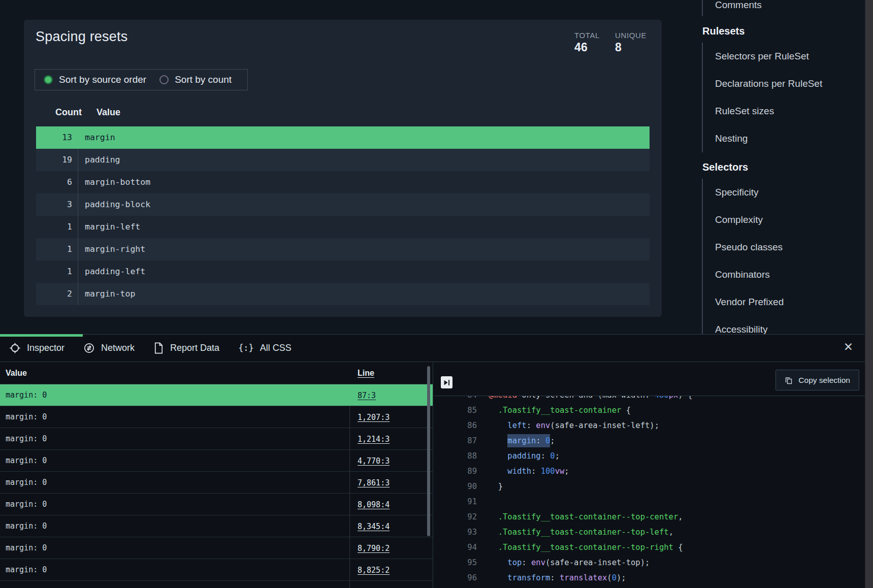 This screenshot has width=873, height=588. I want to click on inspector-row-line-cell: 87:3, so click(391, 395).